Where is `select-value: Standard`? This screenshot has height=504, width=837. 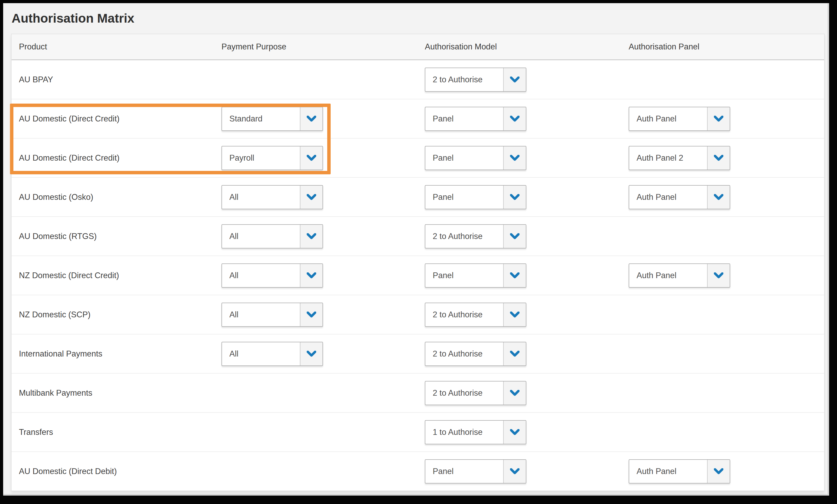 select-value: Standard is located at coordinates (261, 119).